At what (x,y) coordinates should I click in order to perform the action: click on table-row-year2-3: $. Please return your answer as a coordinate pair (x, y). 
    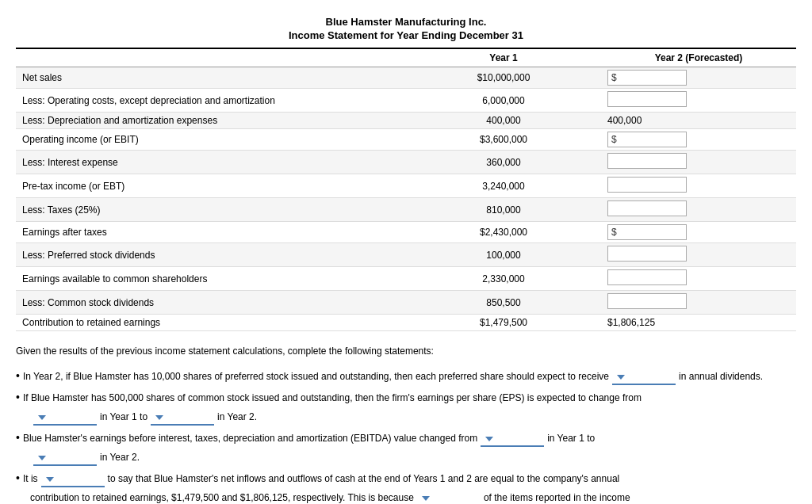
    Looking at the image, I should click on (699, 139).